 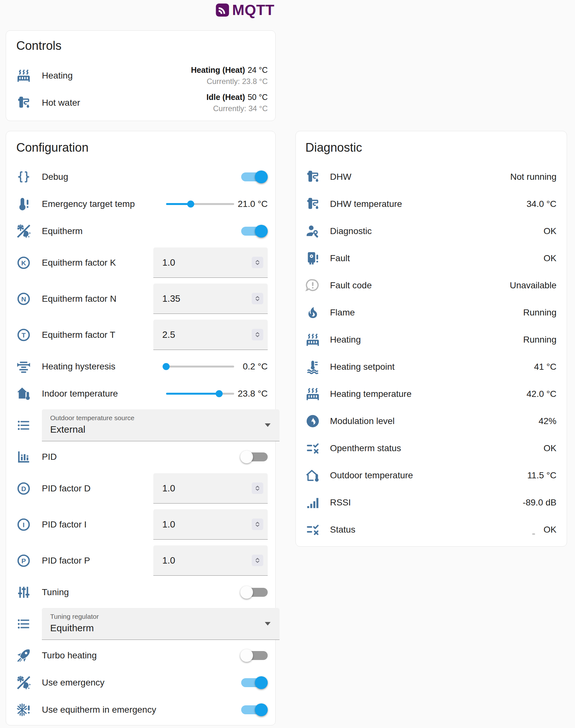 What do you see at coordinates (254, 231) in the screenshot?
I see `equitherm-toggle` at bounding box center [254, 231].